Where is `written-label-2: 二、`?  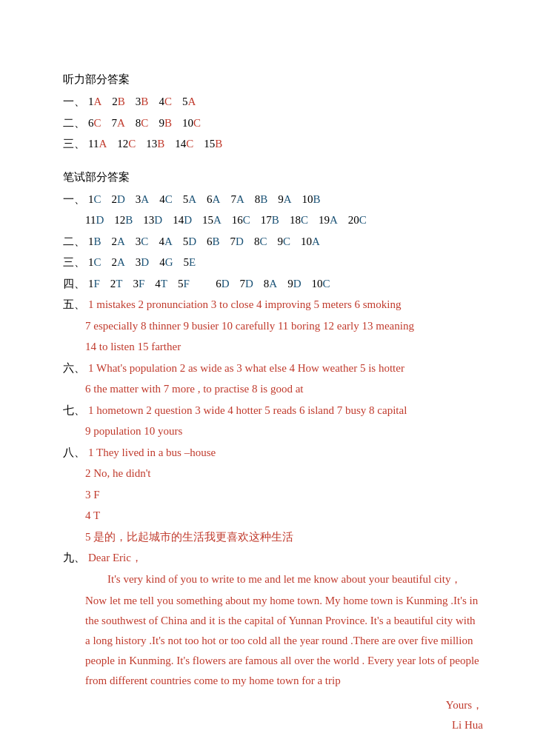 written-label-2: 二、 is located at coordinates (74, 242).